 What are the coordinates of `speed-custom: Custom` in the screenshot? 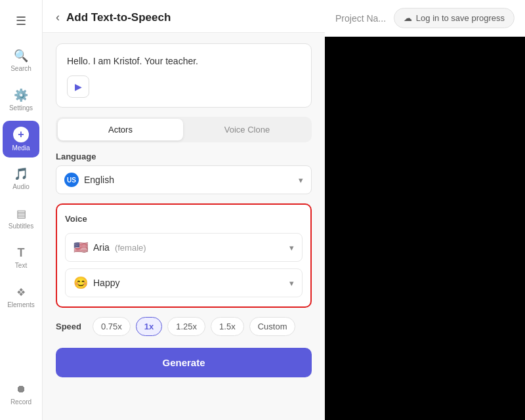 It's located at (273, 327).